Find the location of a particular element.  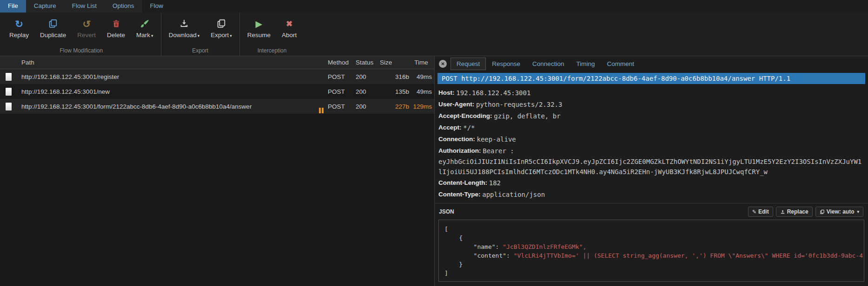

replay-icon: ↻ is located at coordinates (19, 24).